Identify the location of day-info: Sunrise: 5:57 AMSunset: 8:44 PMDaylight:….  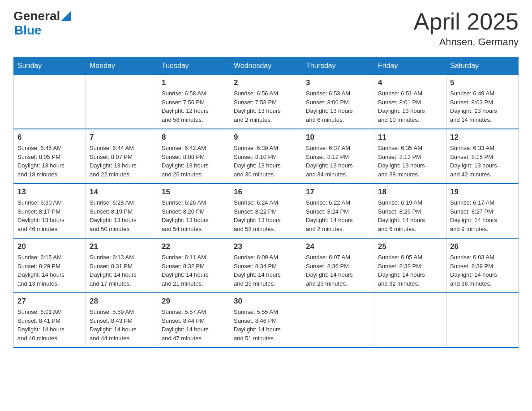
(194, 325).